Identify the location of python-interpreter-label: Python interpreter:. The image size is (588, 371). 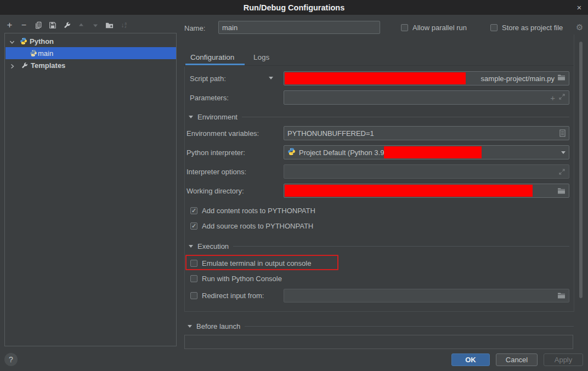
(216, 152).